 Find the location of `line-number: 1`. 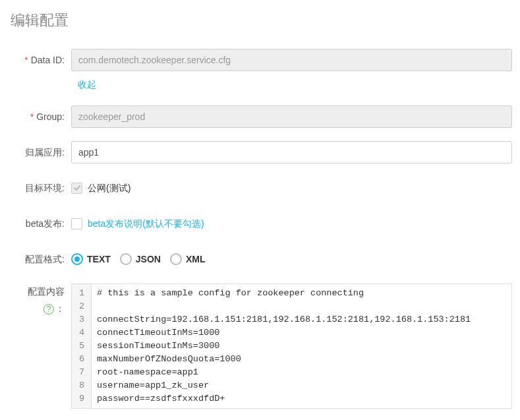

line-number: 1 is located at coordinates (82, 293).